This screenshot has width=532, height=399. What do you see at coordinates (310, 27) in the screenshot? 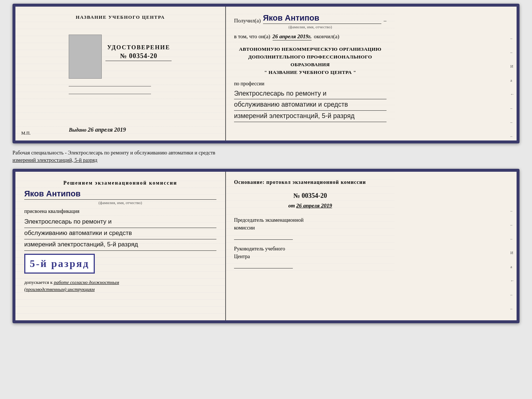
I see `recv-name-subtitle: (фамилия, имя, отчество)` at bounding box center [310, 27].